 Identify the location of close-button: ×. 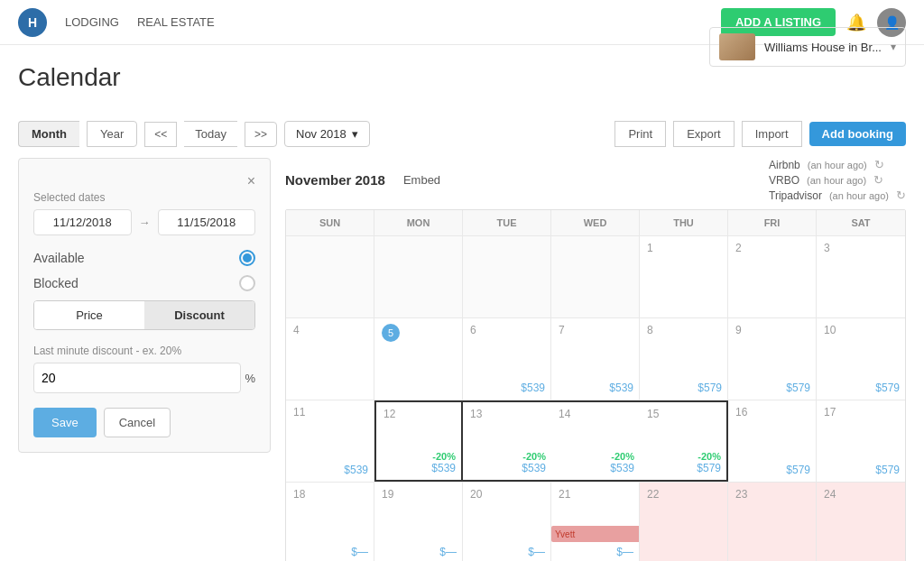
(251, 181).